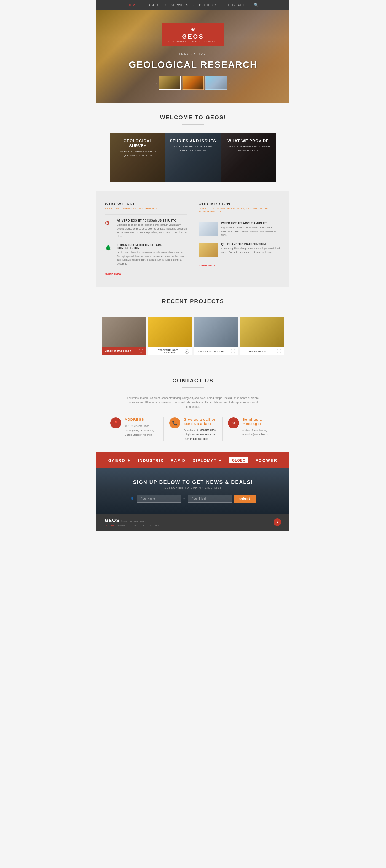  Describe the element at coordinates (193, 239) in the screenshot. I see `who-mission-section: WHO WE ARE EXERCITATIONEM ULLAM CORPORIS…` at that location.